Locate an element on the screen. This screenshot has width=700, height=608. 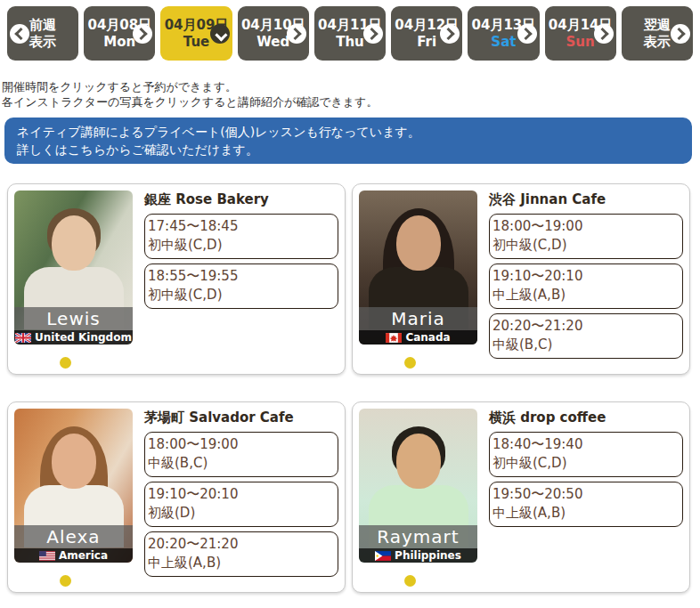
lesson-slot: 18:00〜19:00 初中級(C,D) is located at coordinates (586, 237).